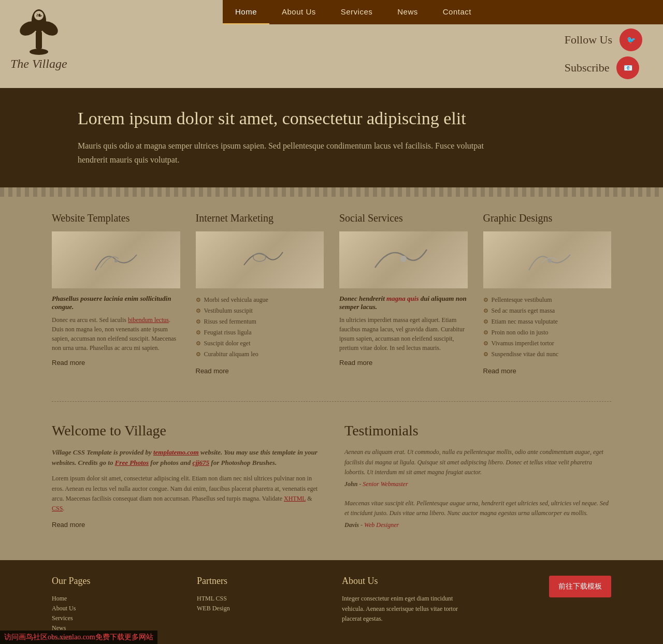 Image resolution: width=663 pixels, height=644 pixels. What do you see at coordinates (547, 354) in the screenshot?
I see `list-item: Suspendisse vitae dui nunc` at bounding box center [547, 354].